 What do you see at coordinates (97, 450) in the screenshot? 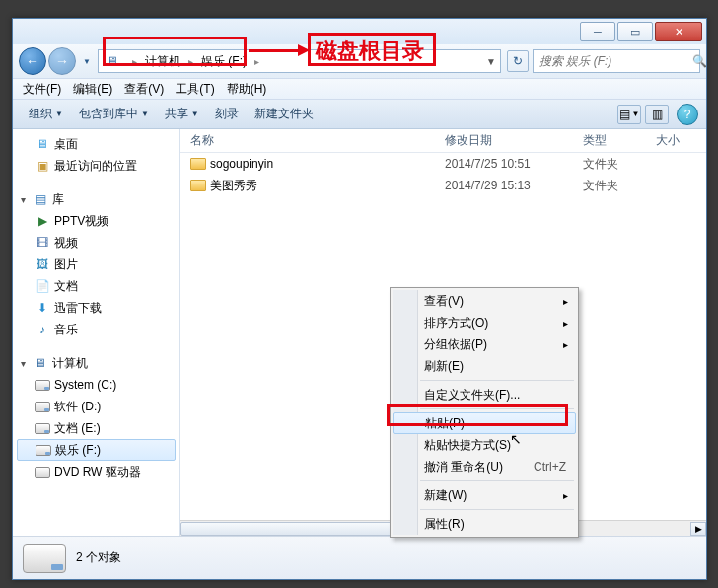
I see `nav-drive-f: 娱乐 (F:)` at bounding box center [97, 450].